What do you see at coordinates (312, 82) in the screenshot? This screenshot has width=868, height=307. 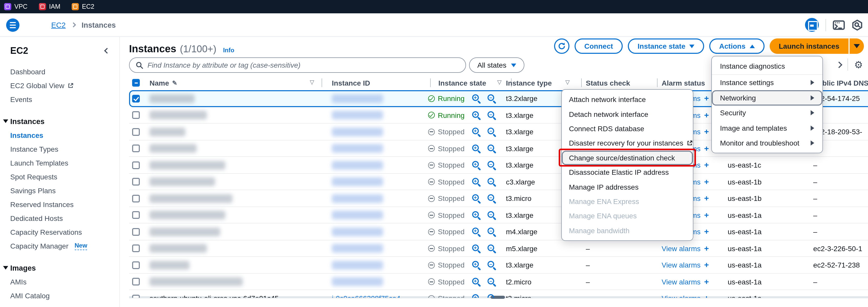 I see `name-filter-icon: ▽` at bounding box center [312, 82].